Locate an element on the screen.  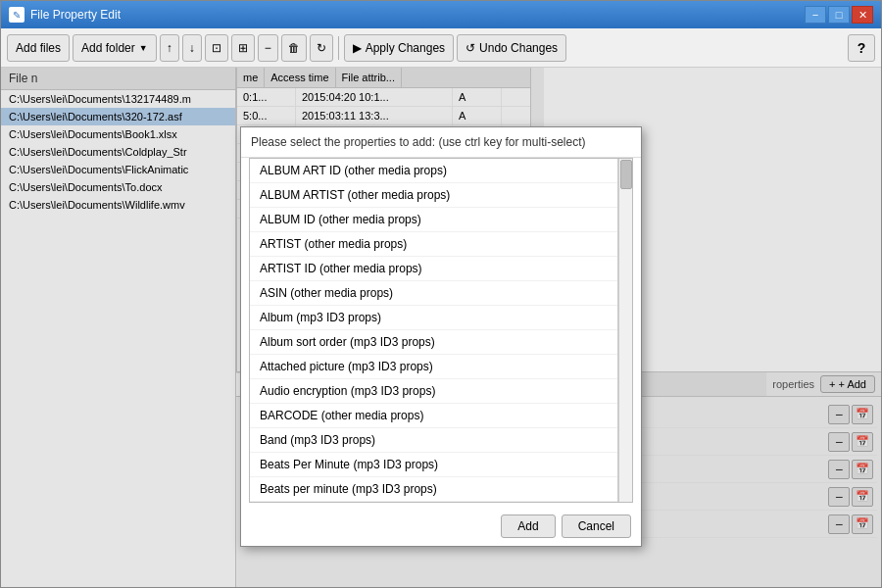
app-icon: ✎ is located at coordinates (17, 15).